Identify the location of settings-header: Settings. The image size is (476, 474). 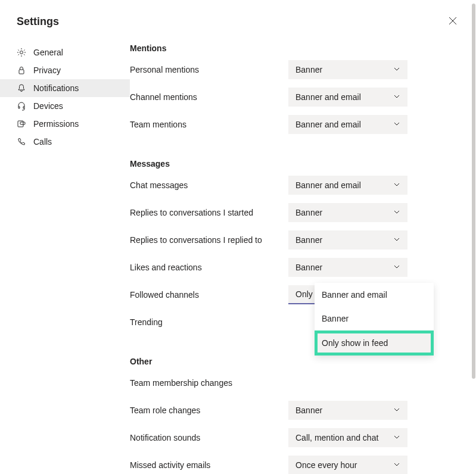
(238, 17).